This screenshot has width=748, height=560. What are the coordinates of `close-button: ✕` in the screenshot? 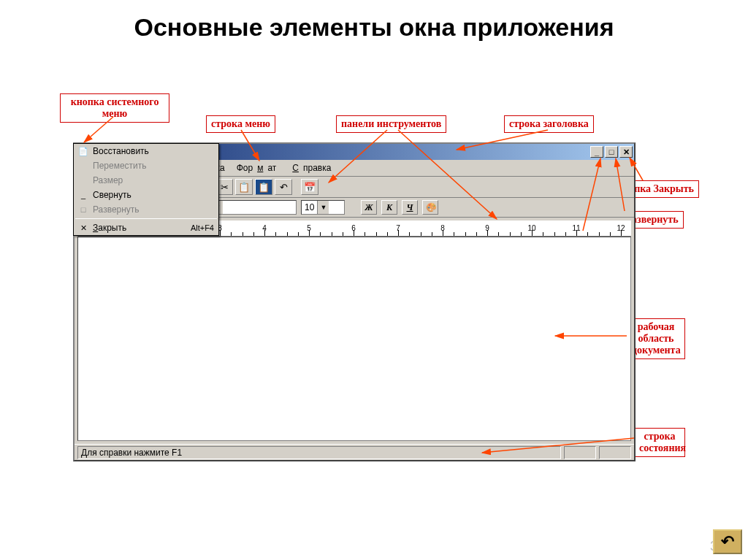 It's located at (626, 152).